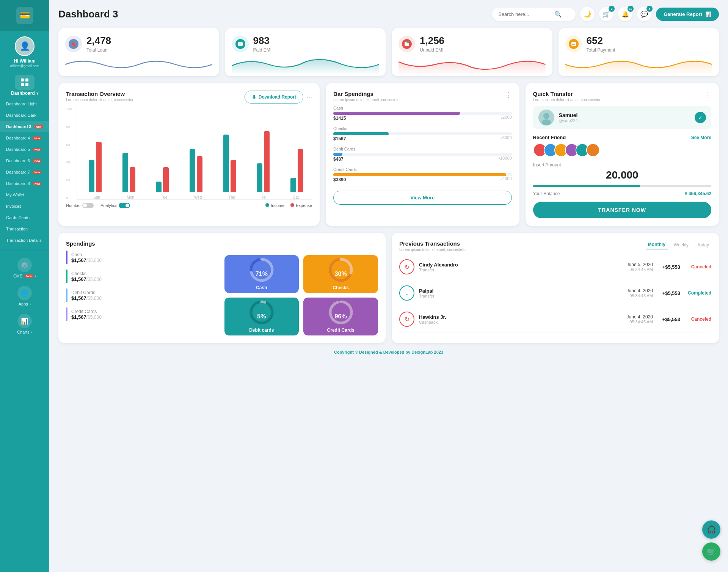 The image size is (728, 572). What do you see at coordinates (534, 14) in the screenshot?
I see `search-box: 🔍` at bounding box center [534, 14].